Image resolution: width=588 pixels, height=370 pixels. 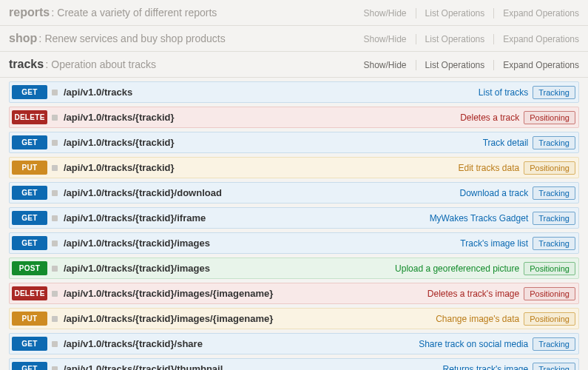 What do you see at coordinates (294, 318) in the screenshot?
I see `endpoint-row: PUT/api/v1.0/tracks/{trackid}/images/{im…` at bounding box center [294, 318].